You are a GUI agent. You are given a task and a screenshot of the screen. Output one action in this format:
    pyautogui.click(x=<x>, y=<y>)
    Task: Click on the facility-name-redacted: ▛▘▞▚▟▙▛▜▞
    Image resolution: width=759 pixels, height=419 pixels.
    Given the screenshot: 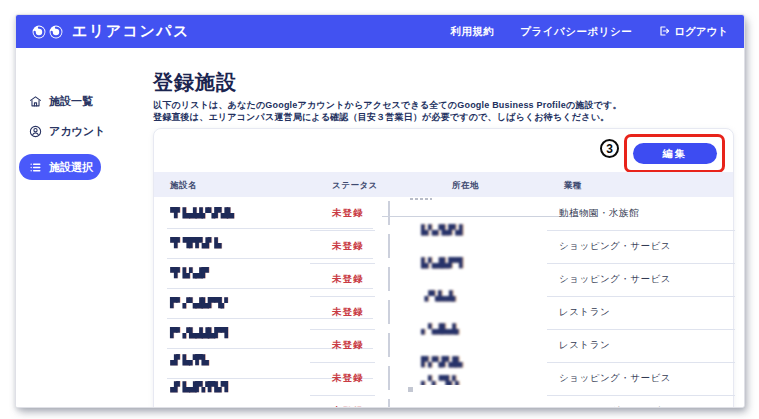 What is the action you would take?
    pyautogui.click(x=198, y=302)
    